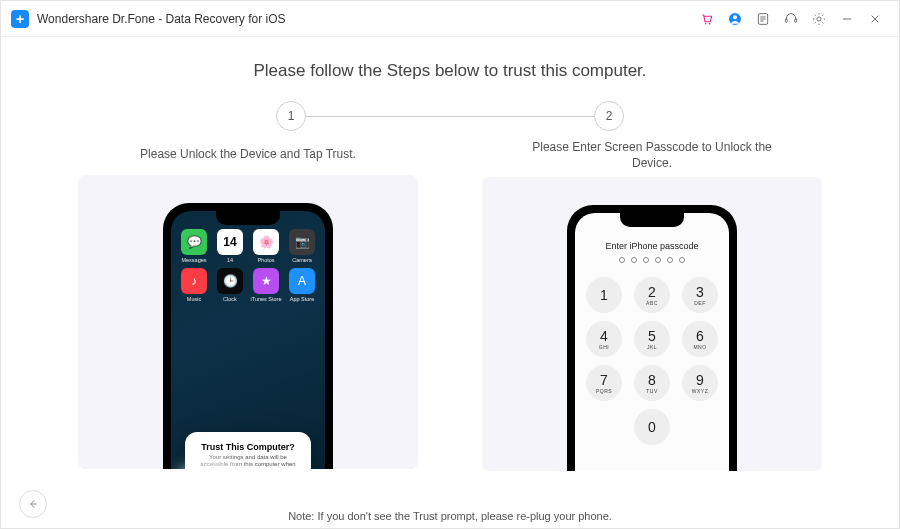 The width and height of the screenshot is (900, 529). What do you see at coordinates (301, 516) in the screenshot?
I see `note-label: Note:` at bounding box center [301, 516].